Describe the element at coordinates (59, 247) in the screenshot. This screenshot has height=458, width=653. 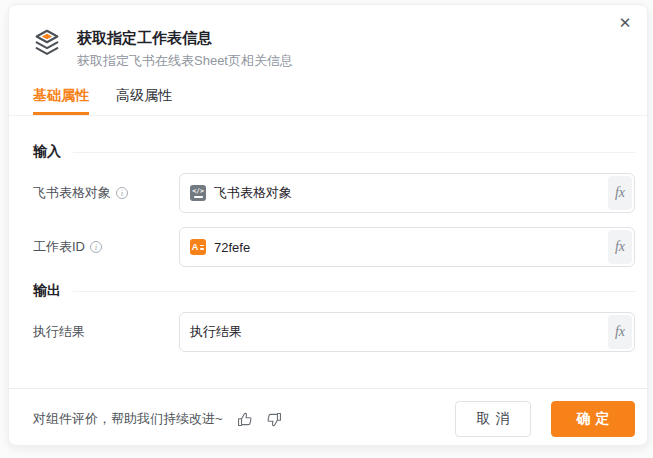
I see `field-label-text: 工作表ID` at that location.